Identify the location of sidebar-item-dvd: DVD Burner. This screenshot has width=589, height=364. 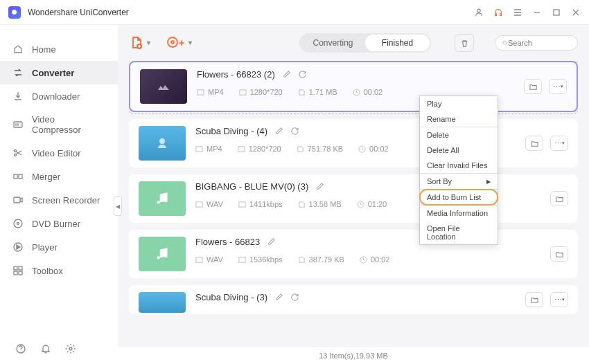
(59, 224).